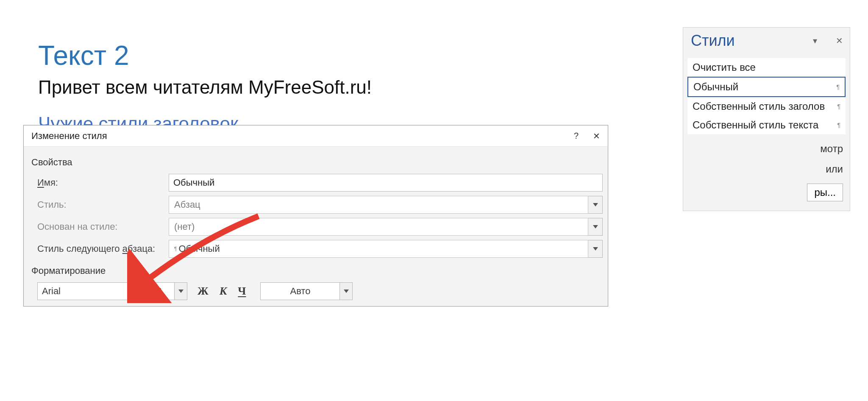  Describe the element at coordinates (83, 291) in the screenshot. I see `font-family-value: Arial` at that location.